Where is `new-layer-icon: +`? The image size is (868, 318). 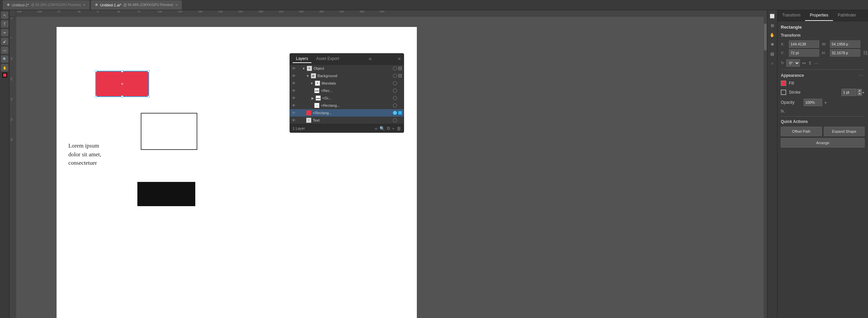
new-layer-icon: + is located at coordinates (393, 129).